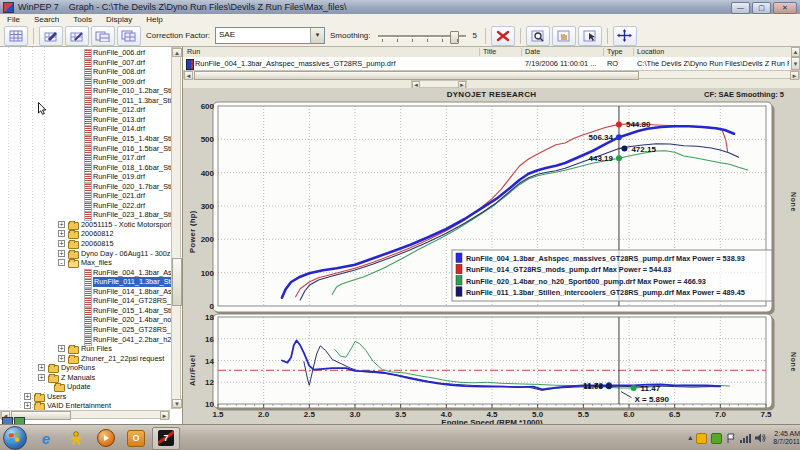 Image resolution: width=800 pixels, height=450 pixels. Describe the element at coordinates (91, 330) in the screenshot. I see `tree-item: RunFile_025_GT28RS_m` at that location.